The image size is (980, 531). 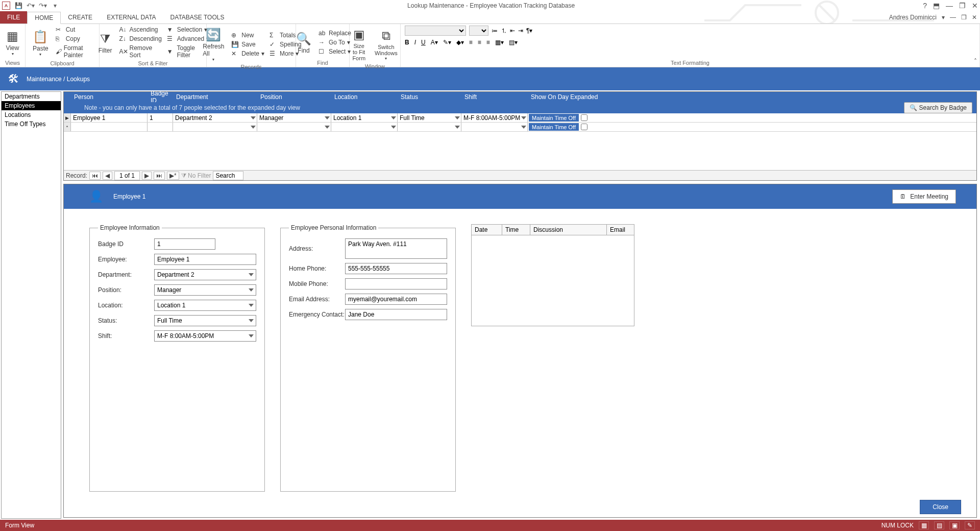 What do you see at coordinates (386, 44) in the screenshot?
I see `switch-windows-button: ⧉Switch Windows▾` at bounding box center [386, 44].